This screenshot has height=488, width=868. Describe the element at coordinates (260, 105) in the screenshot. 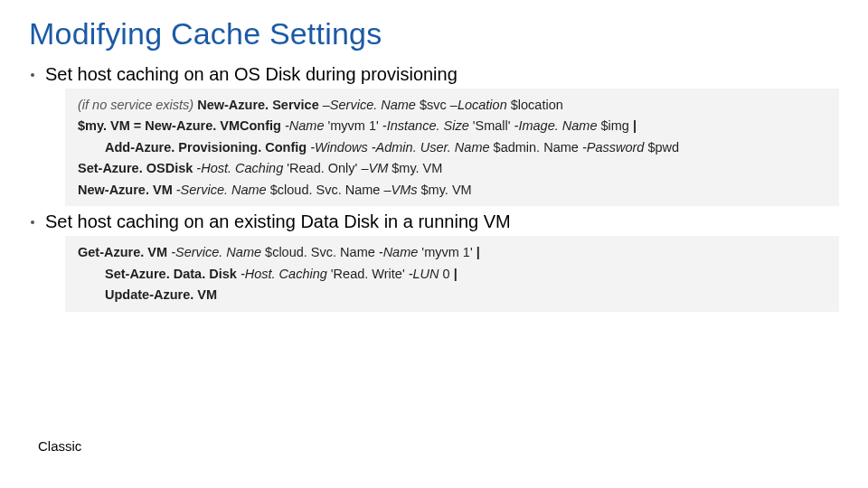

I see `code-bold: New-Azure. Service` at that location.